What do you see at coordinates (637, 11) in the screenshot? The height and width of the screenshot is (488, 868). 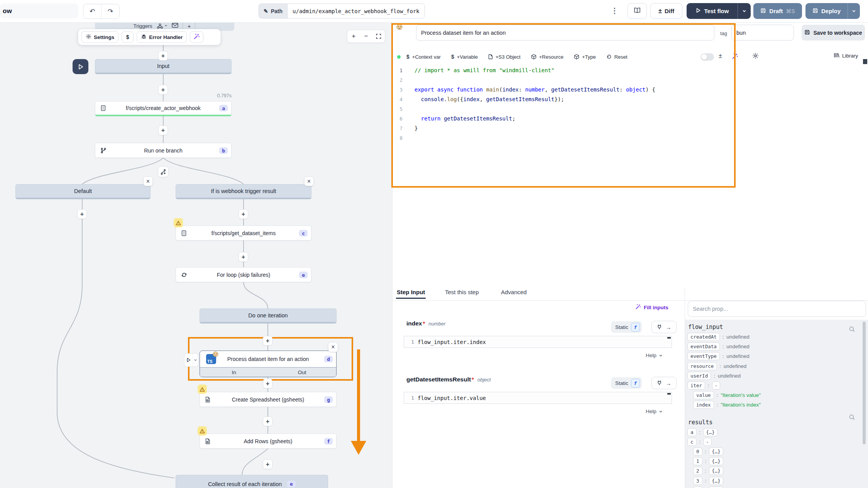 I see `docs-button` at bounding box center [637, 11].